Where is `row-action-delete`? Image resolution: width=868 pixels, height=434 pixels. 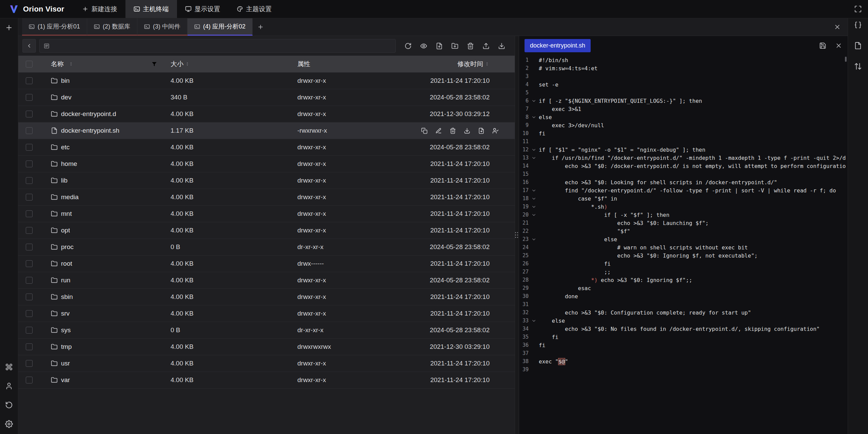
row-action-delete is located at coordinates (453, 131).